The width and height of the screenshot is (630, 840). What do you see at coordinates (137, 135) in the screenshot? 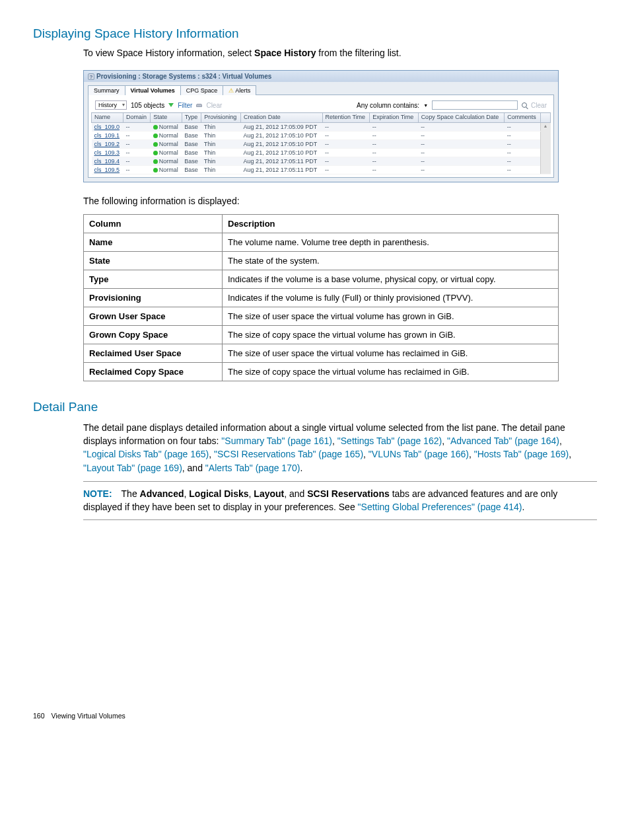
I see `cell-domain: --` at bounding box center [137, 135].